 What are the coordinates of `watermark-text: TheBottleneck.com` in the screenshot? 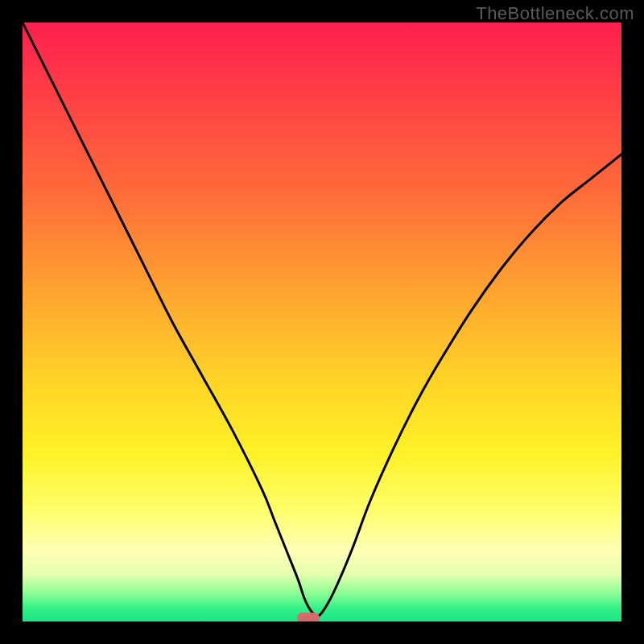 It's located at (555, 14).